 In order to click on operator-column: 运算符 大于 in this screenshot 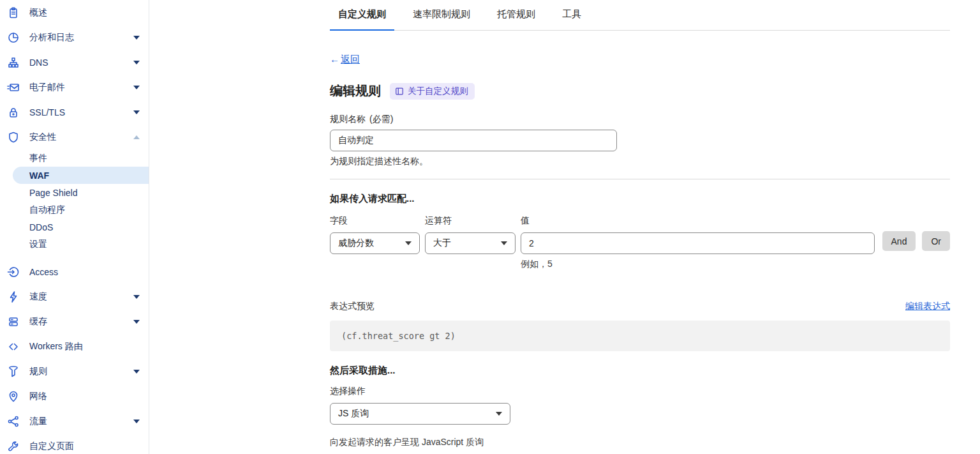, I will do `click(470, 243)`.